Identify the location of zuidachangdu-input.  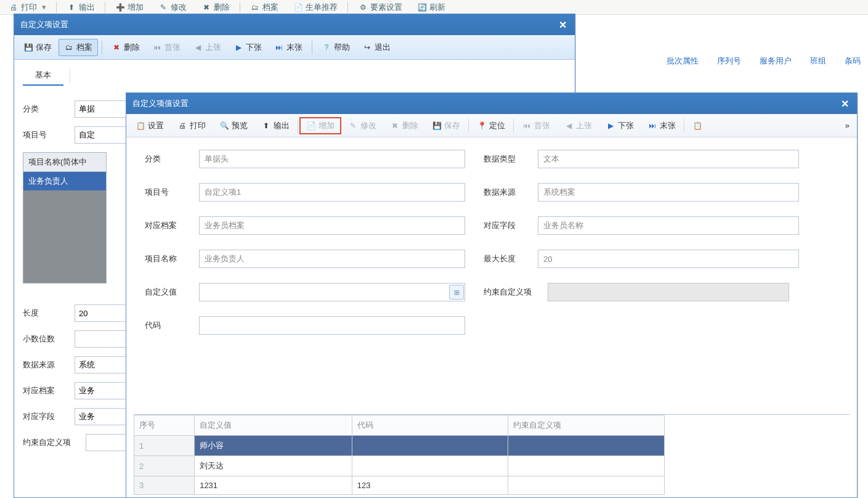
(668, 259).